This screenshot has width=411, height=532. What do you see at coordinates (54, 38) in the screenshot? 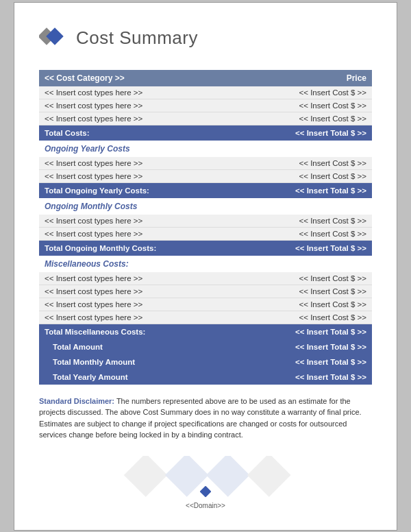
I see `logo-icon` at bounding box center [54, 38].